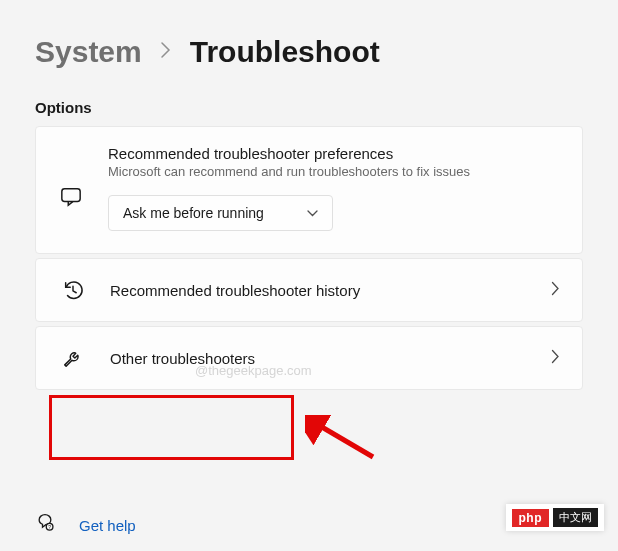  I want to click on other-troubleshooters-card: Other troubleshooters, so click(309, 358).